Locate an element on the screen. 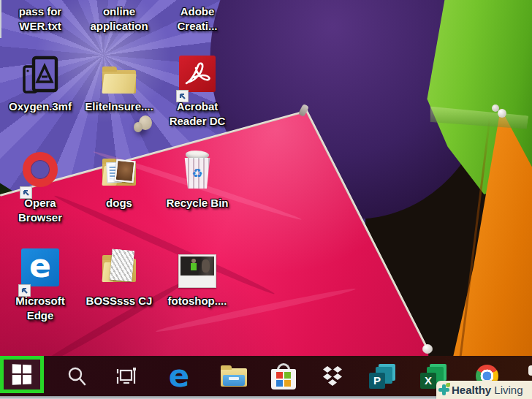  taskbar-task-view-button is located at coordinates (126, 376).